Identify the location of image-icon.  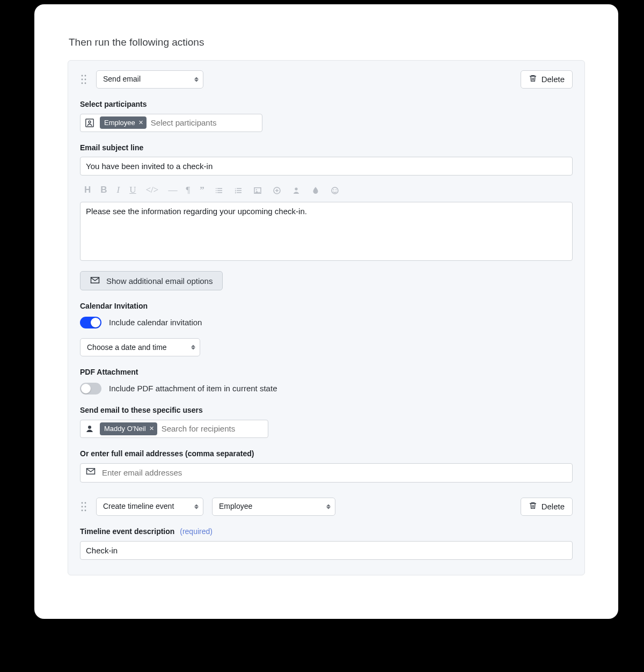
(258, 191).